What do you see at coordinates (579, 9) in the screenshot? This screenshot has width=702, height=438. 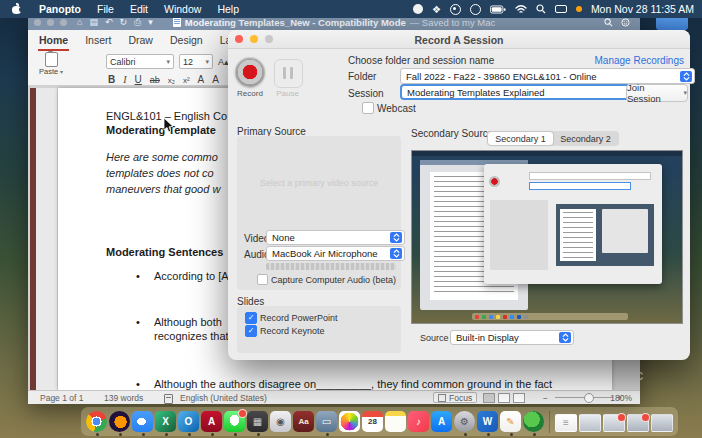 I see `mic-indicator-icon` at bounding box center [579, 9].